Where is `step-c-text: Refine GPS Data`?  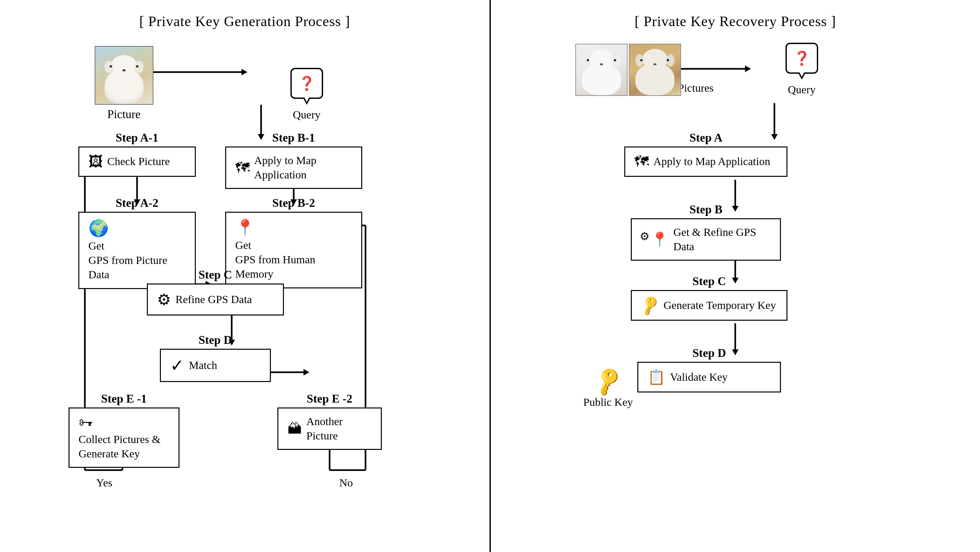
step-c-text: Refine GPS Data is located at coordinates (214, 299).